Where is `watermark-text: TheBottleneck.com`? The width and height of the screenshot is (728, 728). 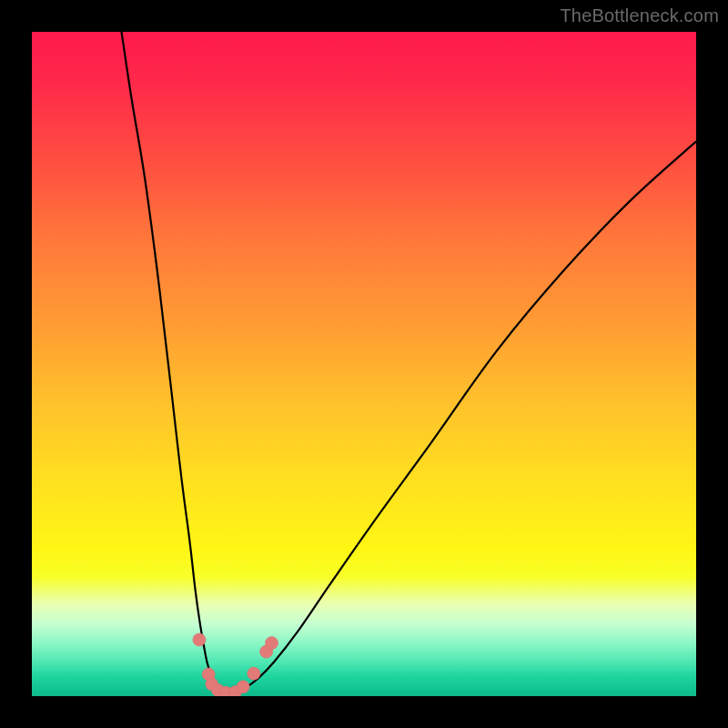
watermark-text: TheBottleneck.com is located at coordinates (639, 16).